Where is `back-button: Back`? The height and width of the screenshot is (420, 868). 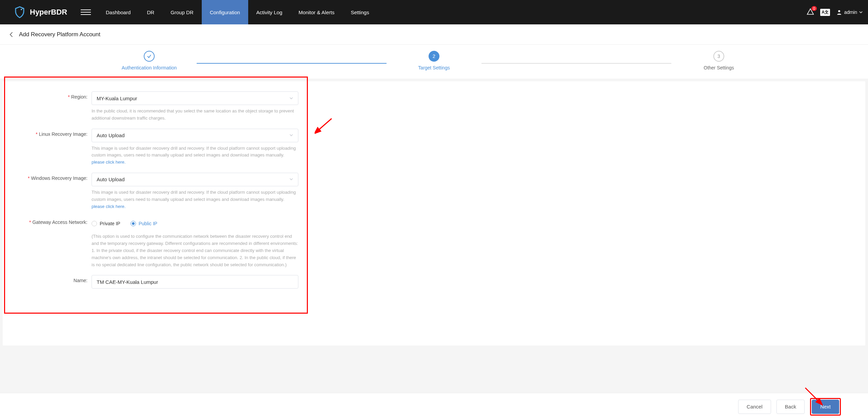 back-button: Back is located at coordinates (791, 407).